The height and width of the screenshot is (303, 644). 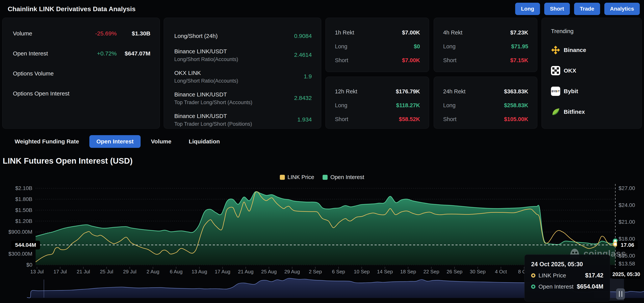 What do you see at coordinates (26, 245) in the screenshot?
I see `open-interest-current-pill: 544.04M` at bounding box center [26, 245].